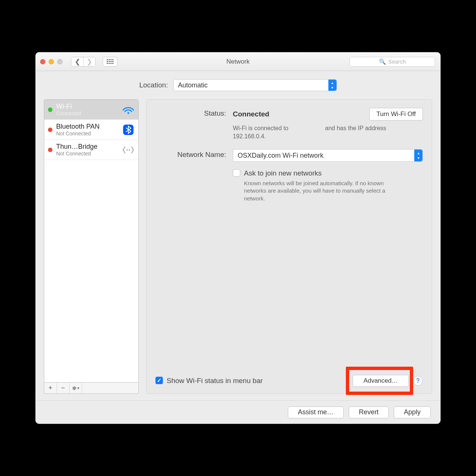  Describe the element at coordinates (87, 113) in the screenshot. I see `service-status: Connected` at that location.